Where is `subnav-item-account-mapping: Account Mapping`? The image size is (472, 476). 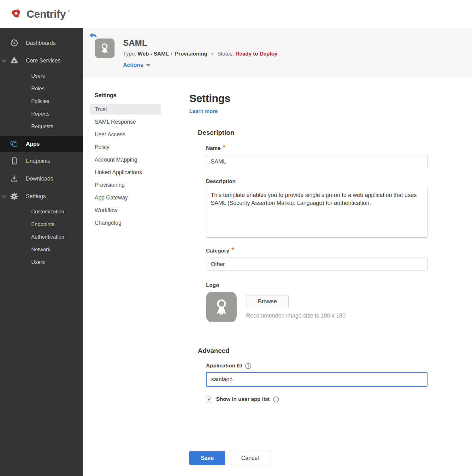 subnav-item-account-mapping: Account Mapping is located at coordinates (126, 160).